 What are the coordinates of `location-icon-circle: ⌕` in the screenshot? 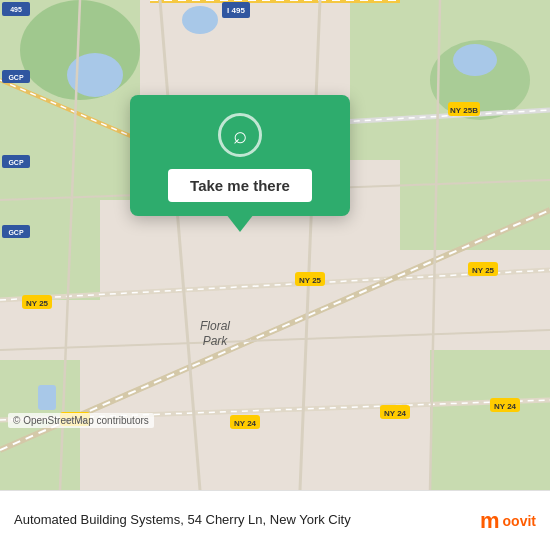 It's located at (240, 135).